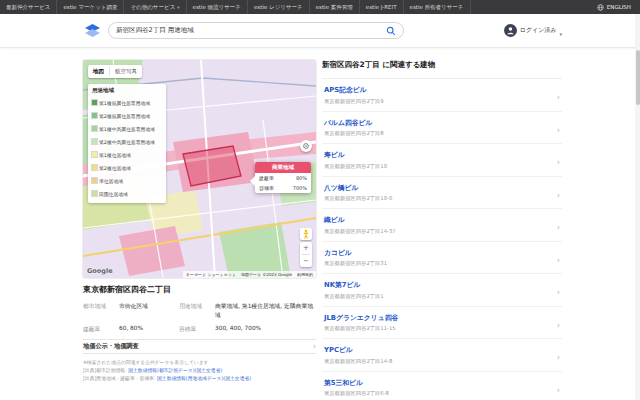 Image resolution: width=640 pixels, height=400 pixels. Describe the element at coordinates (306, 234) in the screenshot. I see `pegman-button` at that location.